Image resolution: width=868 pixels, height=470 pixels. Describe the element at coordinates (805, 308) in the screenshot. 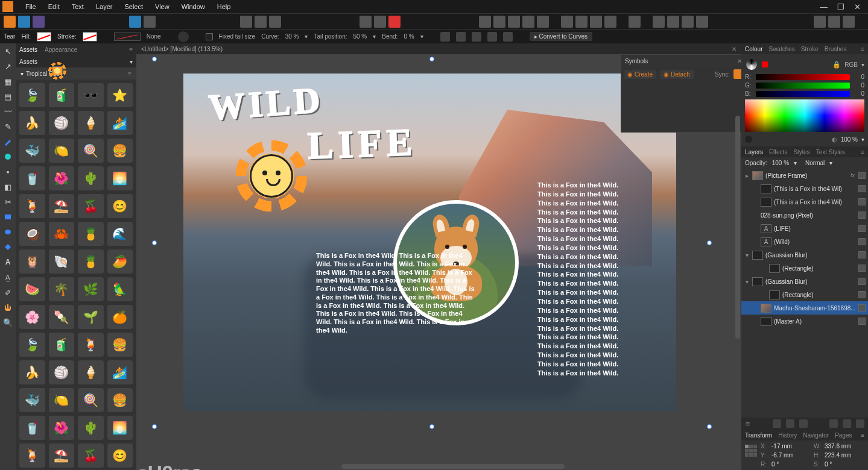

I see `layer-row: Madhu-Shesharam-1561698...` at that location.